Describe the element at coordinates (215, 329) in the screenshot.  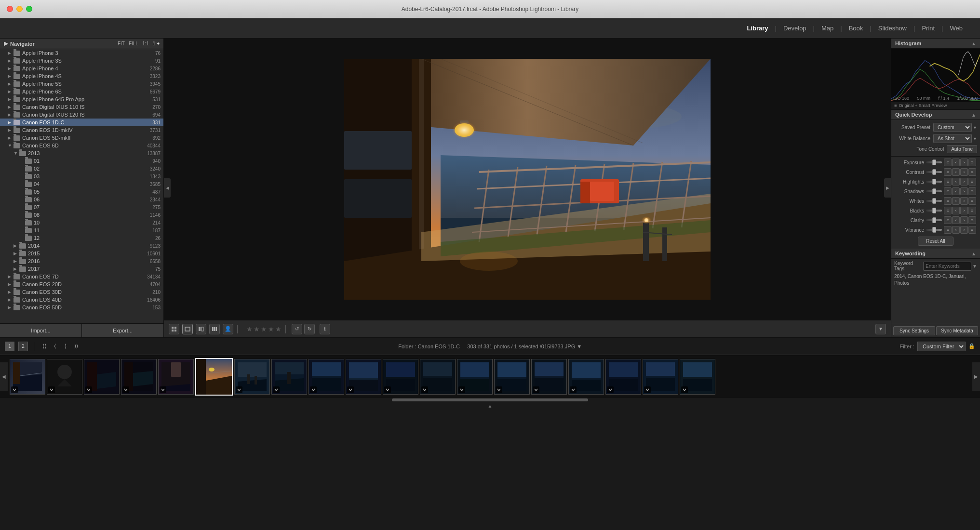
I see `survey-view-btn` at that location.